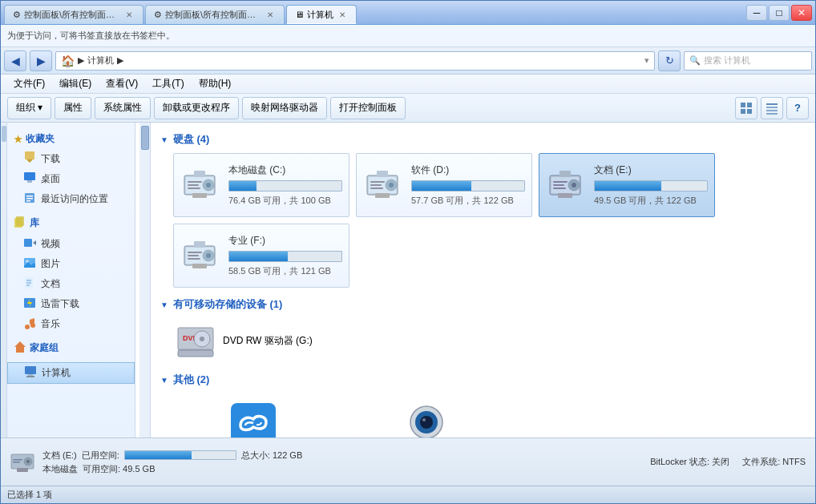  I want to click on properties-button: 属性, so click(73, 108).